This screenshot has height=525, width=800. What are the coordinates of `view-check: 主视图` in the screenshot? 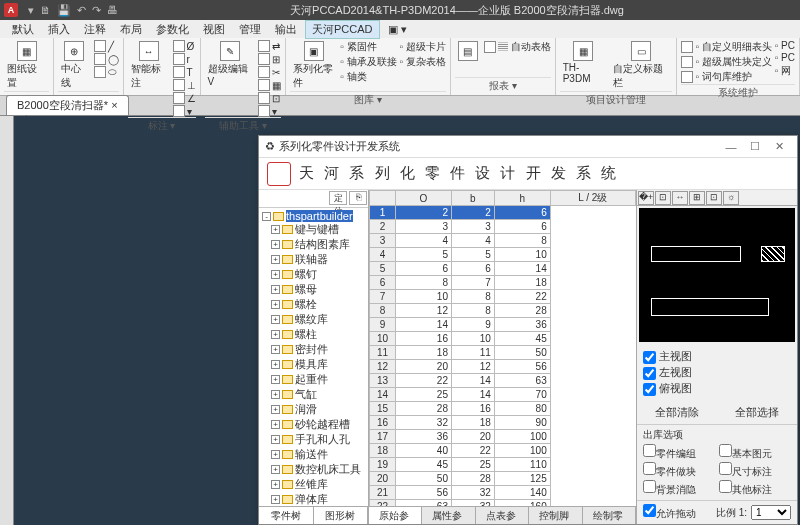 It's located at (717, 356).